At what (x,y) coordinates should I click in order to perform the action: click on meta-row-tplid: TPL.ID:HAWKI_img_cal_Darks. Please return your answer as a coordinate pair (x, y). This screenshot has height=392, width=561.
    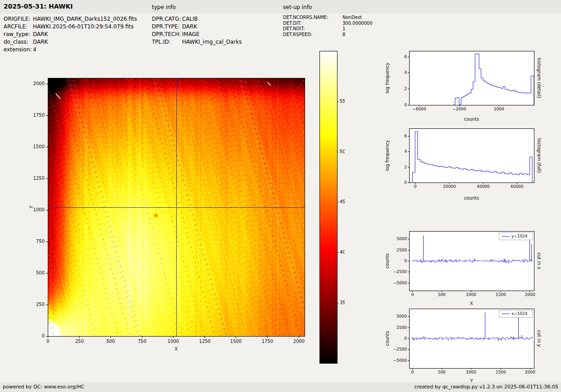
    Looking at the image, I should click on (197, 42).